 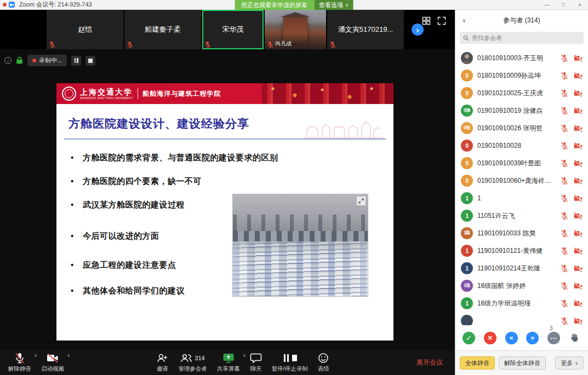 What do you see at coordinates (8, 60) in the screenshot?
I see `info-icon: i` at bounding box center [8, 60].